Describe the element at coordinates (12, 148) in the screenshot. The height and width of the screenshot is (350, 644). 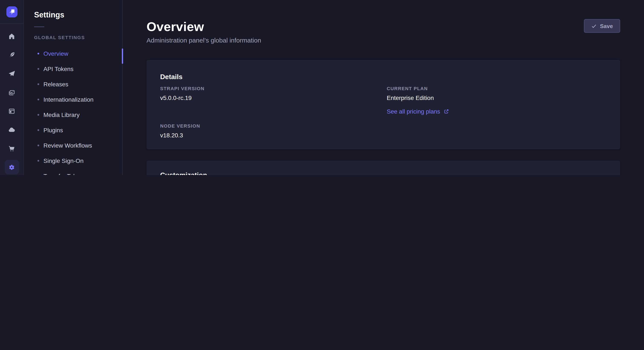
I see `nav-marketplace-button` at that location.